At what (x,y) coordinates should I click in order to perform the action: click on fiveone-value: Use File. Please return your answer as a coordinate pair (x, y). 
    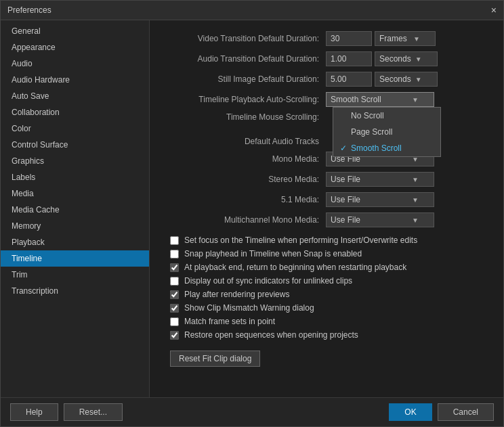
    Looking at the image, I should click on (345, 200).